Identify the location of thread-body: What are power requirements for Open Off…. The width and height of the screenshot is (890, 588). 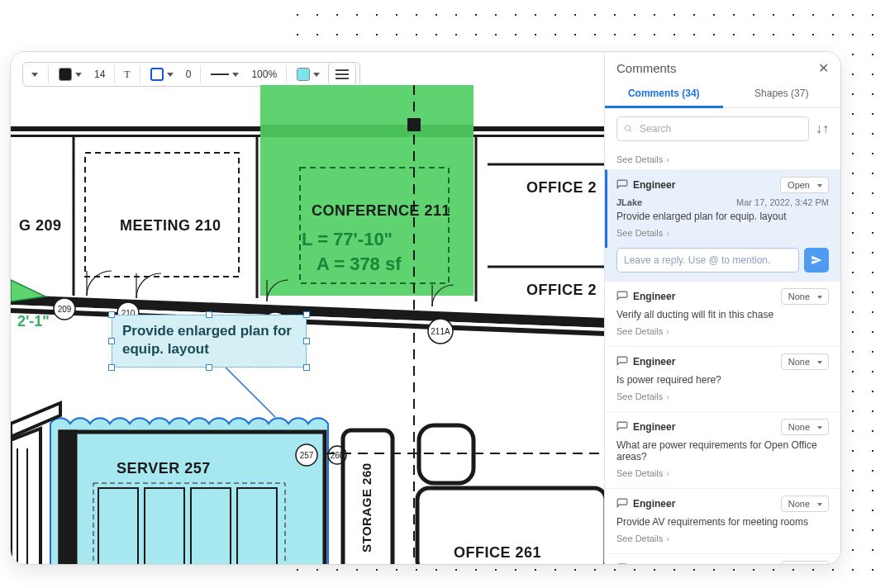
(722, 451).